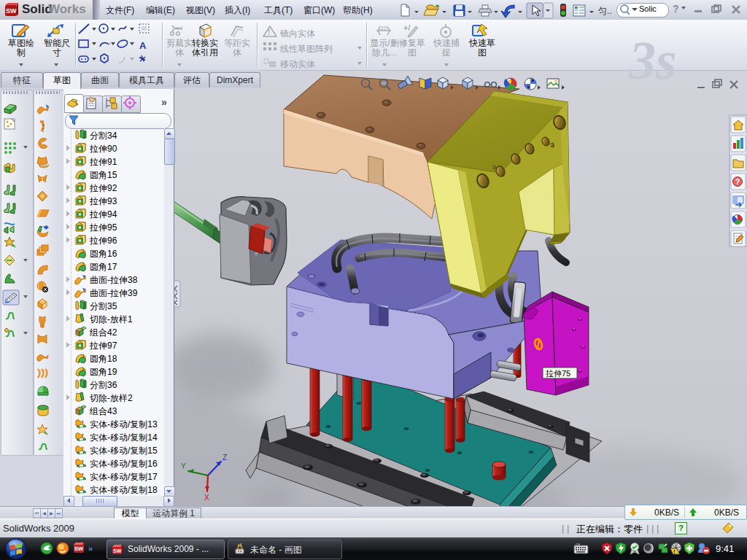 Image resolution: width=747 pixels, height=560 pixels. I want to click on svg-text: X, so click(207, 497).